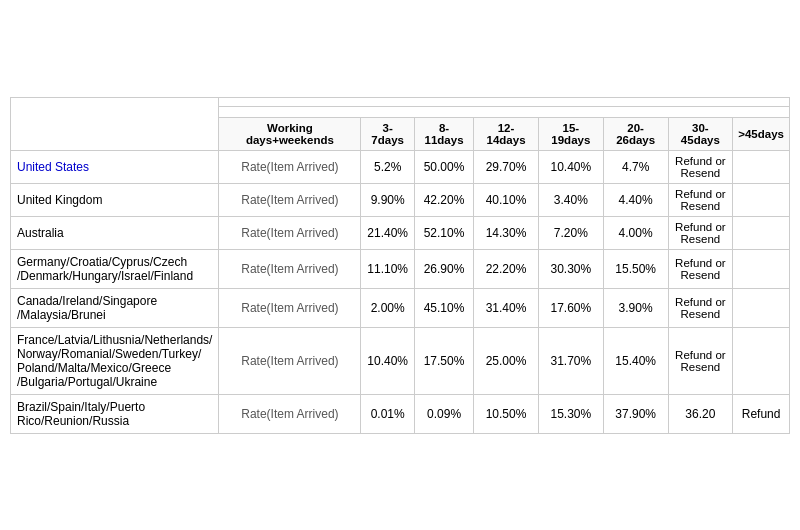 This screenshot has width=800, height=530. I want to click on value-cell-1-0: 9.90%, so click(388, 200).